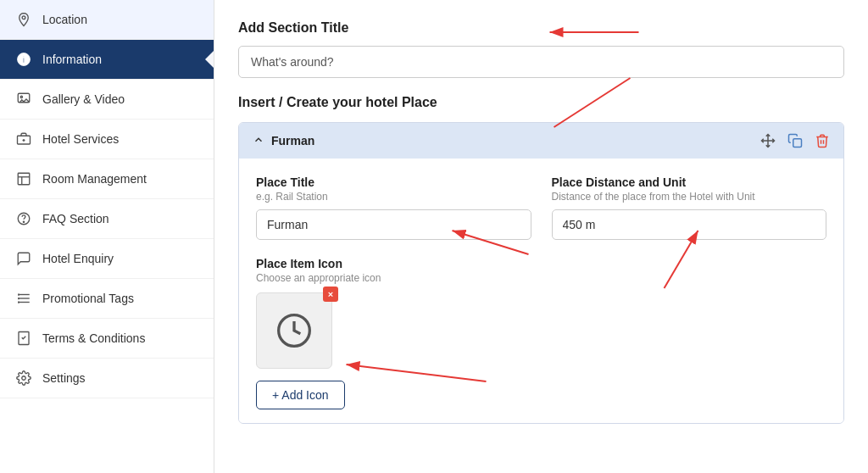 The width and height of the screenshot is (868, 473). Describe the element at coordinates (95, 179) in the screenshot. I see `sidebar-room-label: Room Management` at that location.